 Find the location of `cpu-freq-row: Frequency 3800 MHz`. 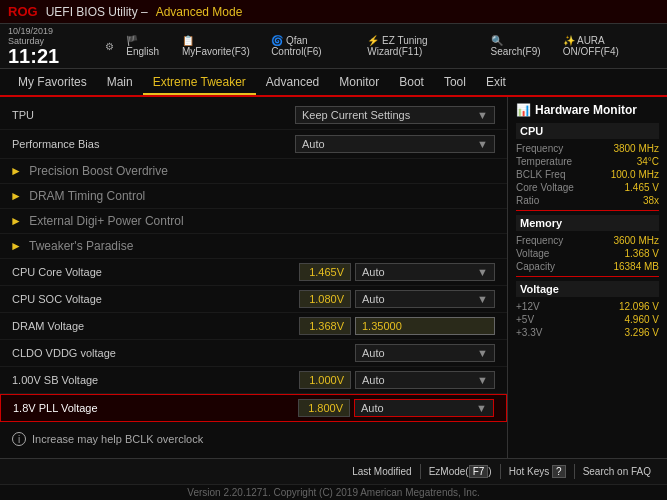

cpu-freq-row: Frequency 3800 MHz is located at coordinates (588, 148).